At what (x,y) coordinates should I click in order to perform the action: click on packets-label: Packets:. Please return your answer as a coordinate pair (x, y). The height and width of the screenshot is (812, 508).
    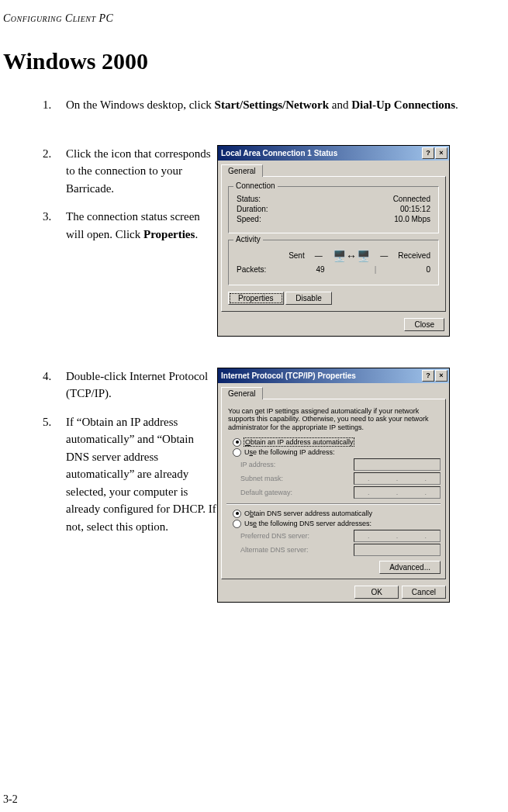
    Looking at the image, I should click on (251, 270).